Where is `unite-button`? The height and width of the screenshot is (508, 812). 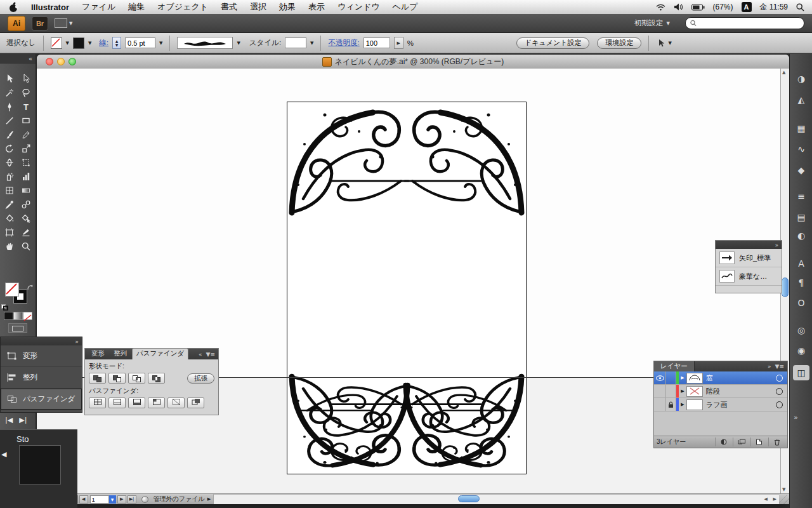 unite-button is located at coordinates (98, 378).